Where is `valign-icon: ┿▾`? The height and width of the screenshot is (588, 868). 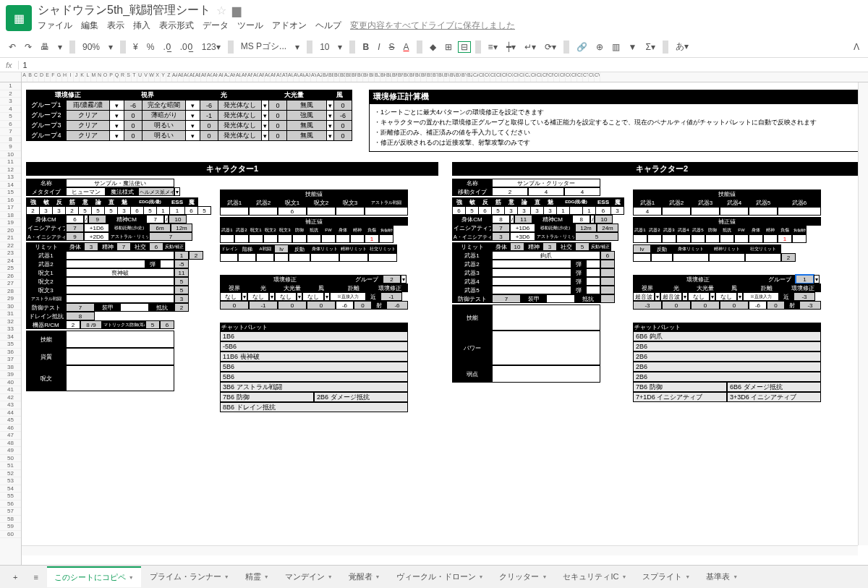
valign-icon: ┿▾ is located at coordinates (511, 47).